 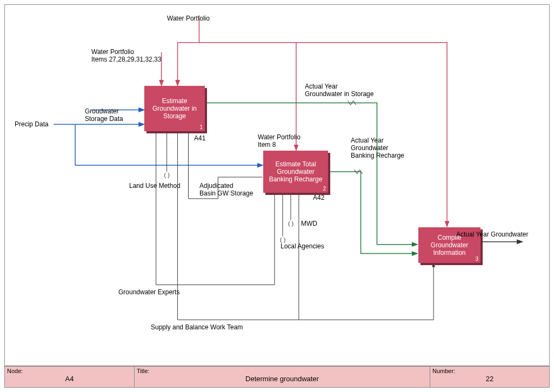 I want to click on label-actual-year-storage: Actual Year Groundwater in Storage, so click(x=339, y=90).